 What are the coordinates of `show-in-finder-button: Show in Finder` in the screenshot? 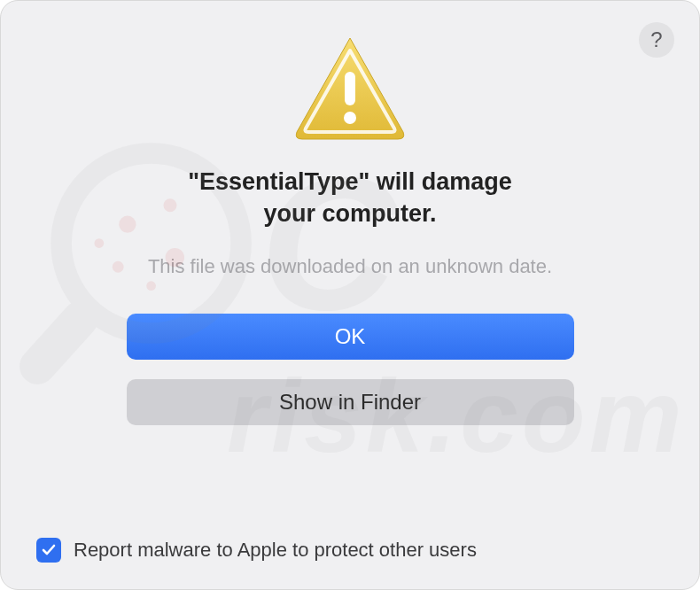 It's located at (351, 402).